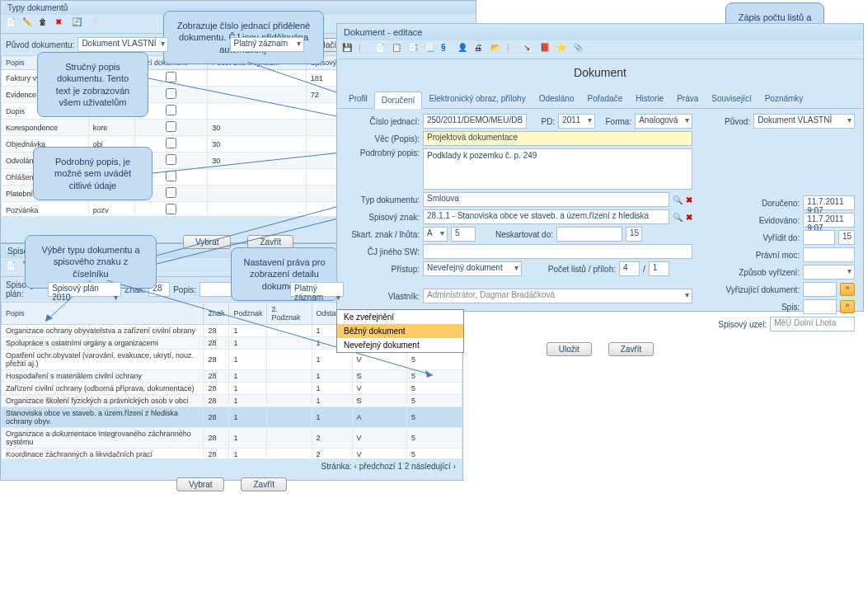  Describe the element at coordinates (435, 234) in the screenshot. I see `skart-znak-select: A` at that location.